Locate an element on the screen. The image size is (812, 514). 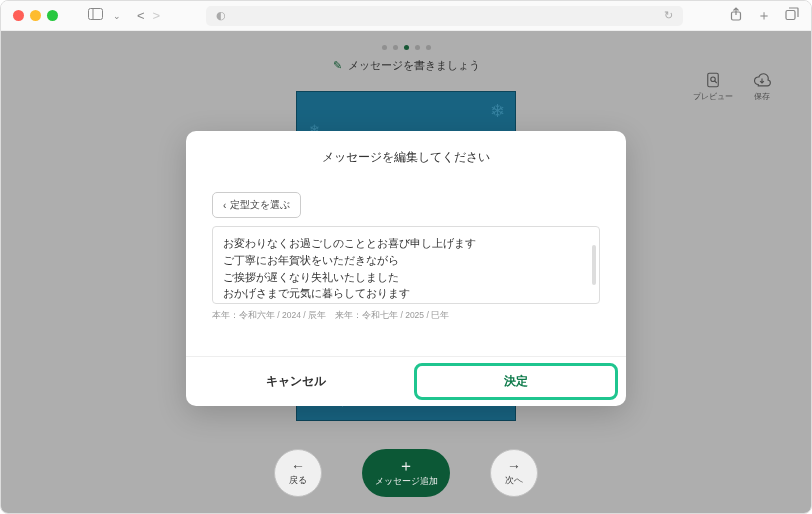
choose-template-button: ‹ 定型文を選ぶ is located at coordinates (256, 205).